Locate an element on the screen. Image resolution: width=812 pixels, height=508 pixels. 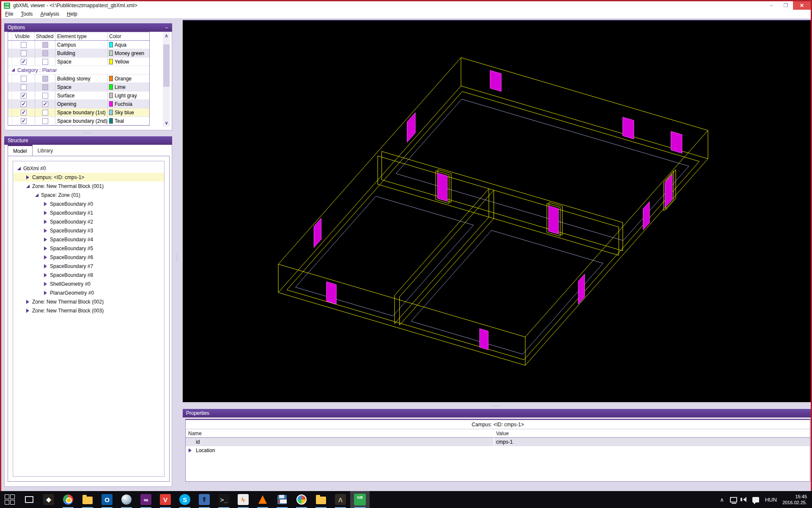
task-view-button is located at coordinates (29, 500).